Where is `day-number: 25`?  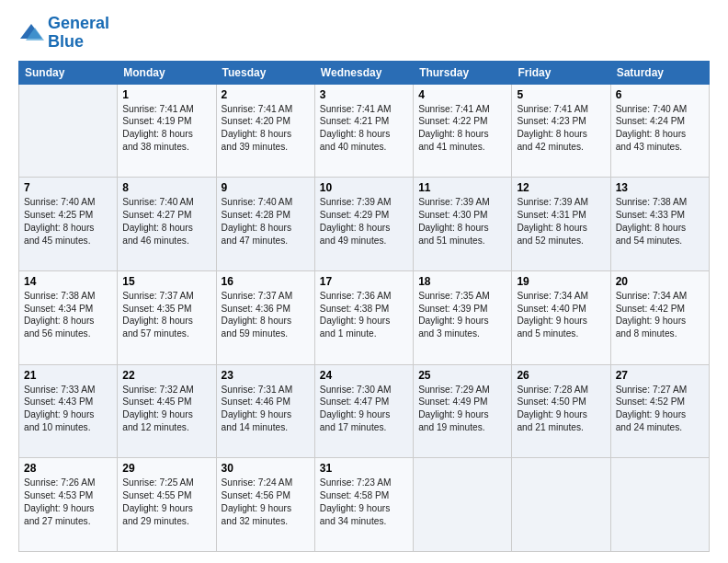 day-number: 25 is located at coordinates (462, 375).